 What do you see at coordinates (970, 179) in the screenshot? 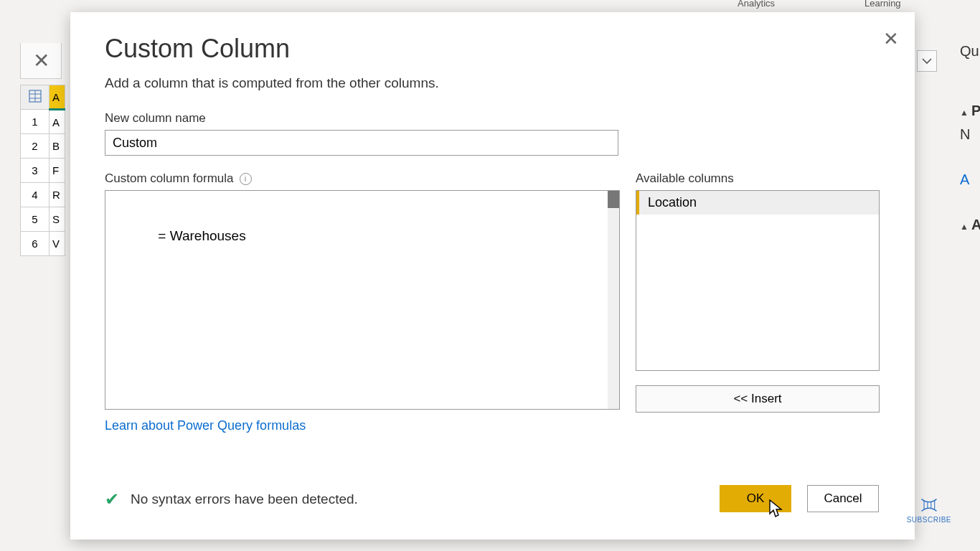
I see `all-properties-link: A` at bounding box center [970, 179].